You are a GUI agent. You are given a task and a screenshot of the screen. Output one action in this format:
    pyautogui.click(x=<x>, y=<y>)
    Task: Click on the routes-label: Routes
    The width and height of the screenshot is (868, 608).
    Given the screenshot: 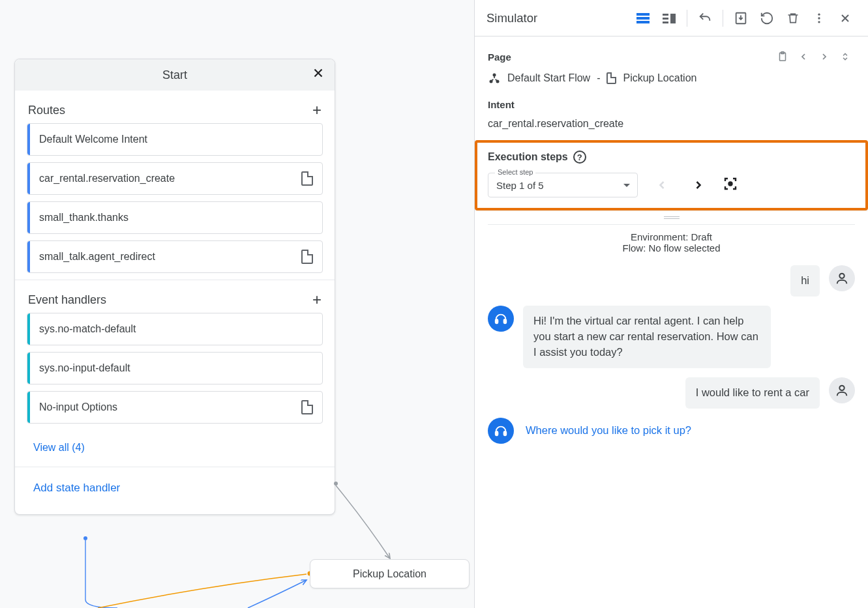 What is the action you would take?
    pyautogui.click(x=47, y=111)
    